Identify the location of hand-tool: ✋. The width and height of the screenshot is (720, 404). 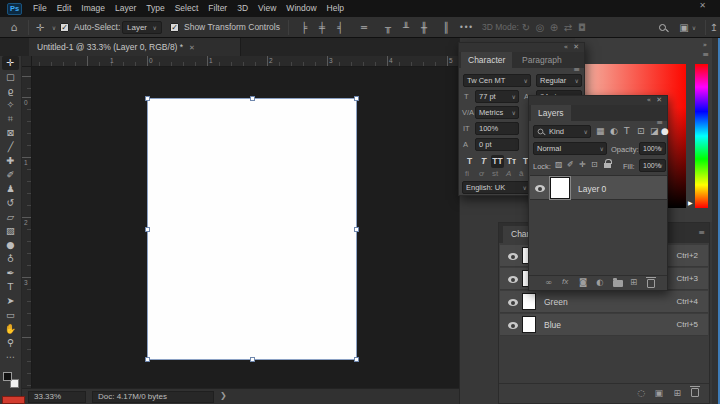
(10, 329).